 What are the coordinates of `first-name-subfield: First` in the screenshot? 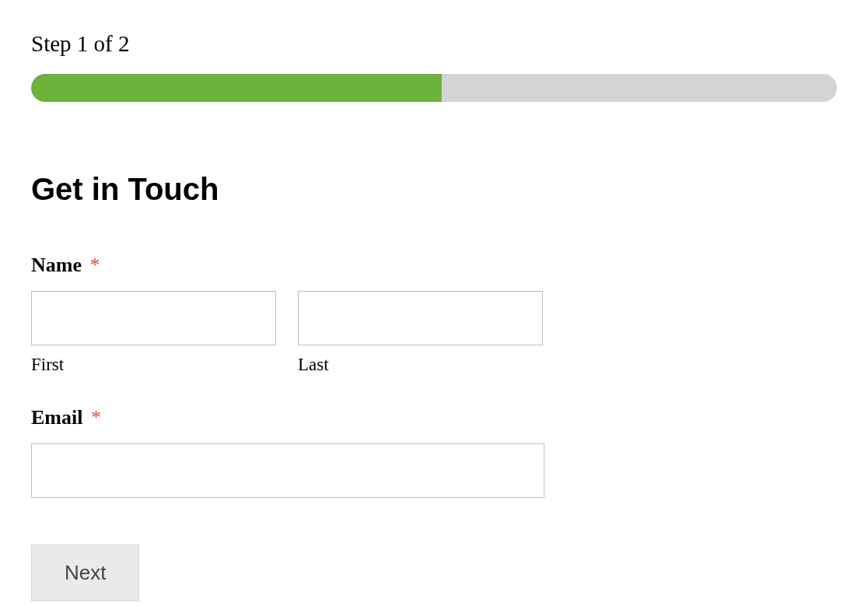 It's located at (154, 333).